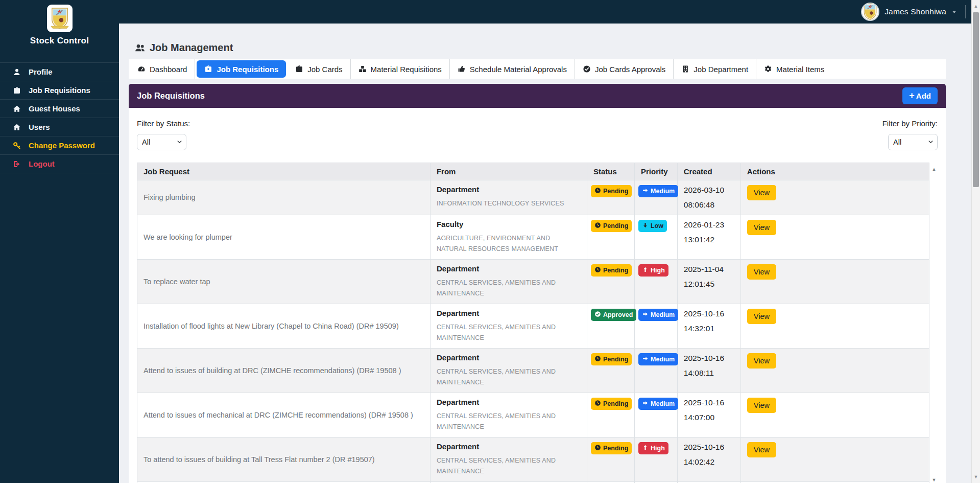  I want to click on tab-material-items: Material Items, so click(794, 69).